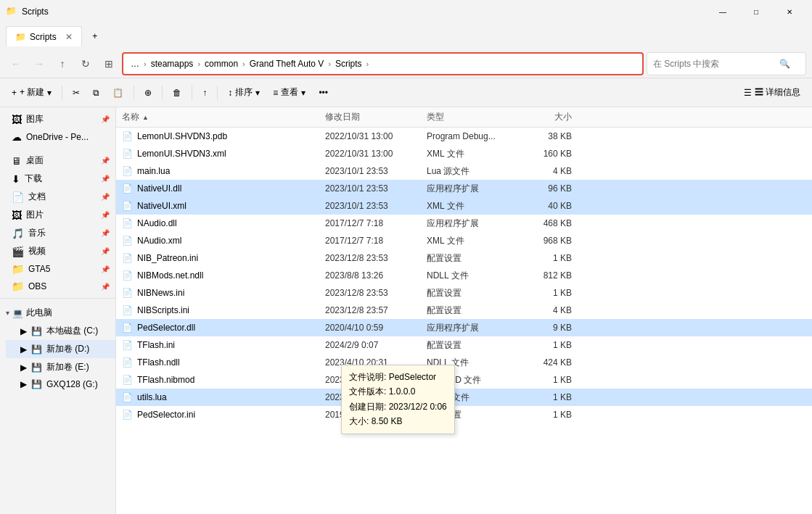  What do you see at coordinates (464, 188) in the screenshot?
I see `table-row: 📄 NativeUI.dll 2023/10/1 23:53 应用程序扩展 96…` at bounding box center [464, 188].